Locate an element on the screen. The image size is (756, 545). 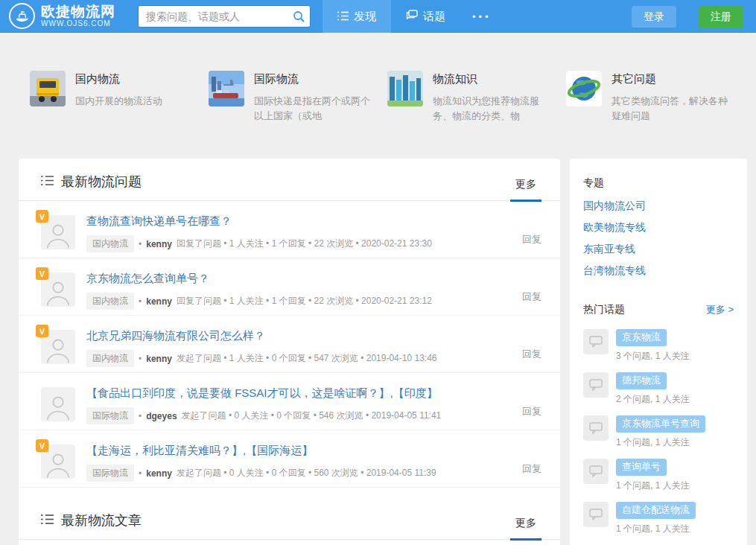
hot-topic-item: 查询单号 1 个问题, 1 人关注 is located at coordinates (658, 475).